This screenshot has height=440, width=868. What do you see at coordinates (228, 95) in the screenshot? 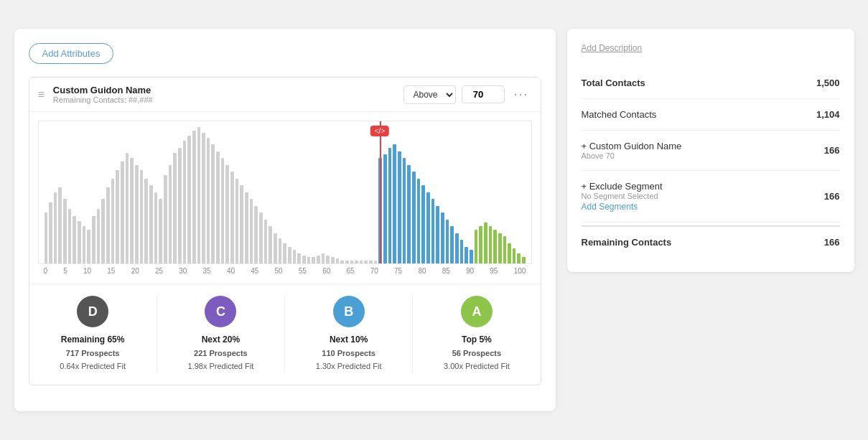
I see `filter-label-group: Custom Guidon Name Remaining Contacts: #…` at bounding box center [228, 95].